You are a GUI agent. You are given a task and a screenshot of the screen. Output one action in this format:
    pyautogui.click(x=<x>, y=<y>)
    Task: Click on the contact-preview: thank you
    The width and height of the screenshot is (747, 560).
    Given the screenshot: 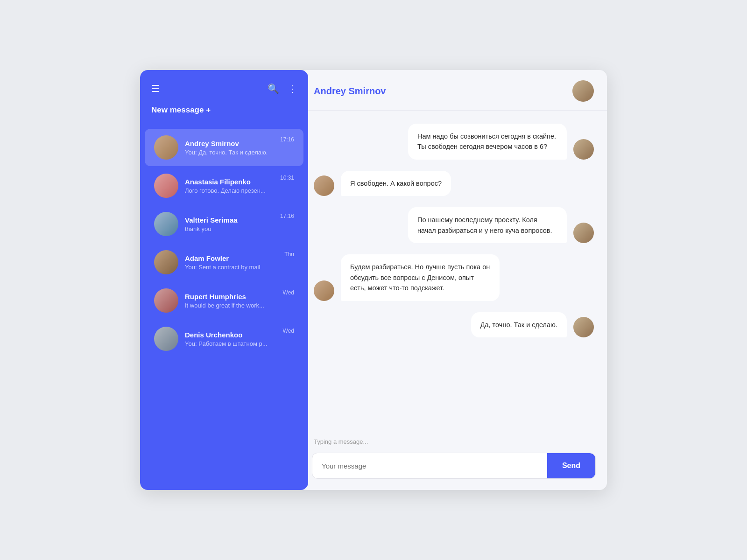 What is the action you would take?
    pyautogui.click(x=231, y=229)
    